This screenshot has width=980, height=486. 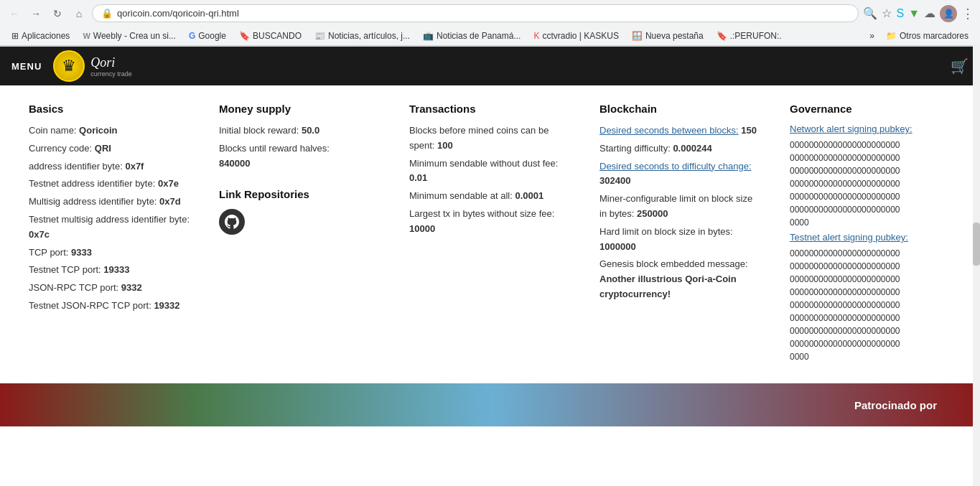 I want to click on lock-icon: 🔒, so click(x=107, y=13).